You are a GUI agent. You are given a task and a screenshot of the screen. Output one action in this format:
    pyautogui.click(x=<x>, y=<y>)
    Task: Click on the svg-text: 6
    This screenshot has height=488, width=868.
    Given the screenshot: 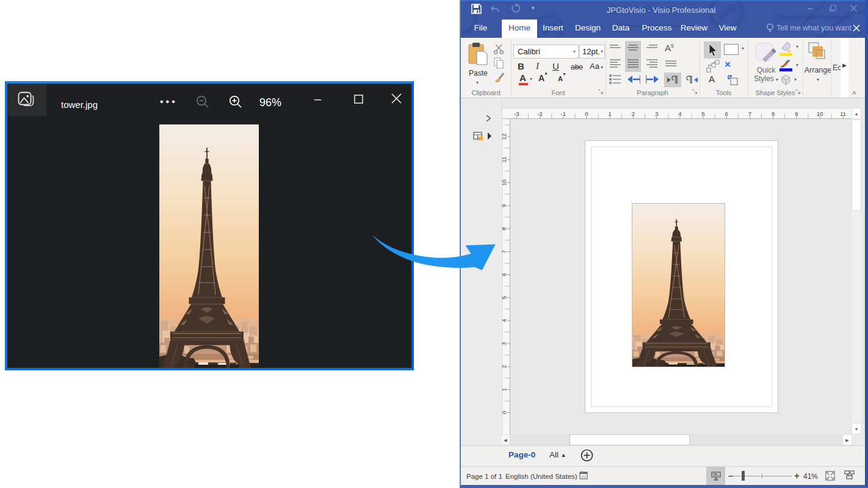 What is the action you would take?
    pyautogui.click(x=726, y=113)
    